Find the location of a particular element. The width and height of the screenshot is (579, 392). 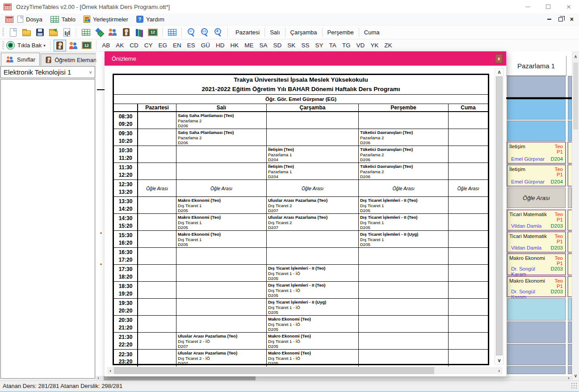

table-button is located at coordinates (86, 32).